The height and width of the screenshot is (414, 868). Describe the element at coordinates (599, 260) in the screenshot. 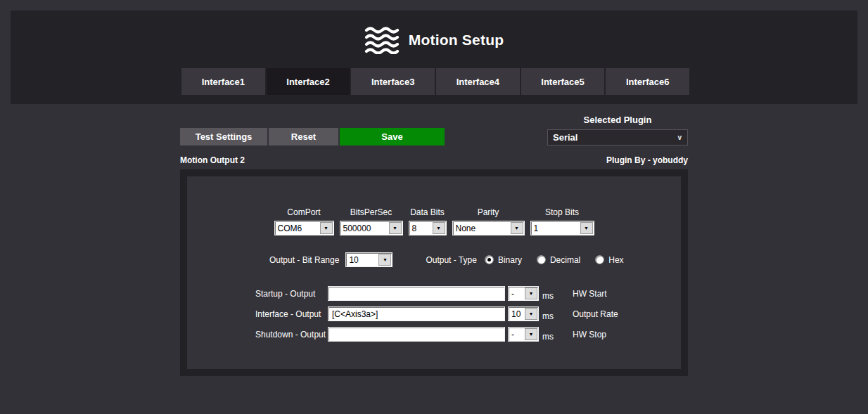

I see `radio-hex-icon` at that location.